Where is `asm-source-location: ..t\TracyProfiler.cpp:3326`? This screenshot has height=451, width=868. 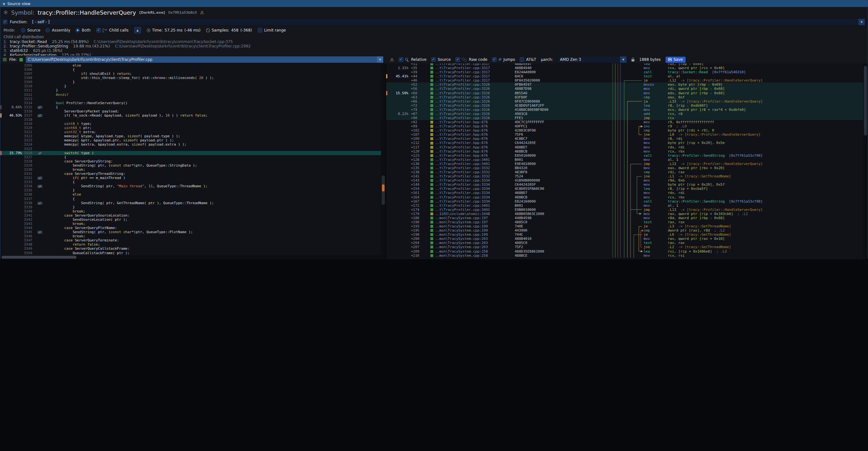
asm-source-location: ..t\TracyProfiler.cpp:3326 is located at coordinates (475, 93).